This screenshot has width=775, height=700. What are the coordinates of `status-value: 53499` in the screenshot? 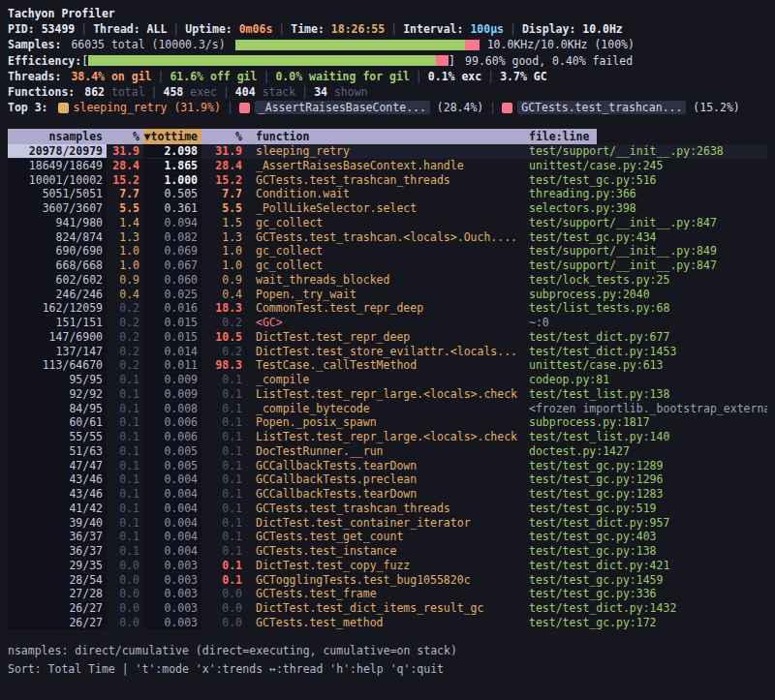 It's located at (58, 29).